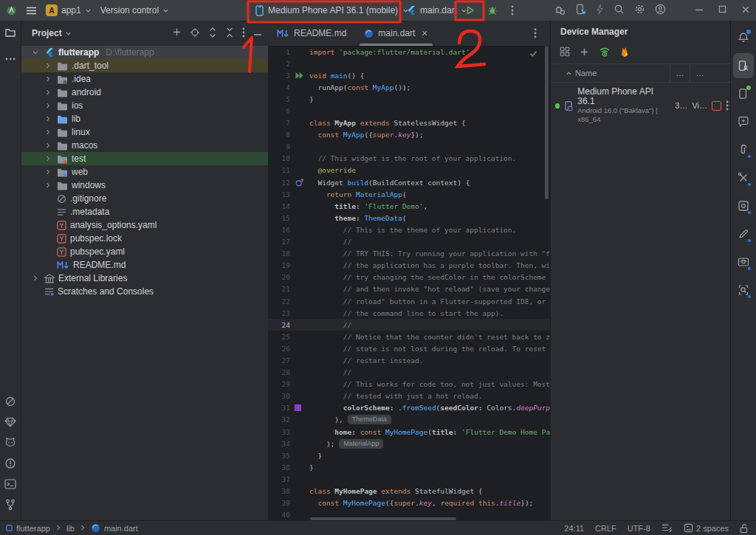 The image size is (756, 535). I want to click on project-view-button, so click(10, 34).